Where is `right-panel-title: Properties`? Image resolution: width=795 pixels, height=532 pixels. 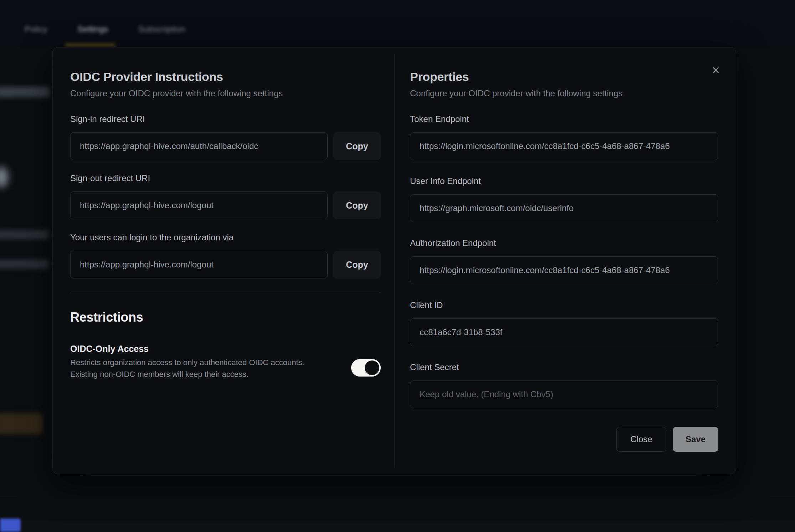 right-panel-title: Properties is located at coordinates (564, 77).